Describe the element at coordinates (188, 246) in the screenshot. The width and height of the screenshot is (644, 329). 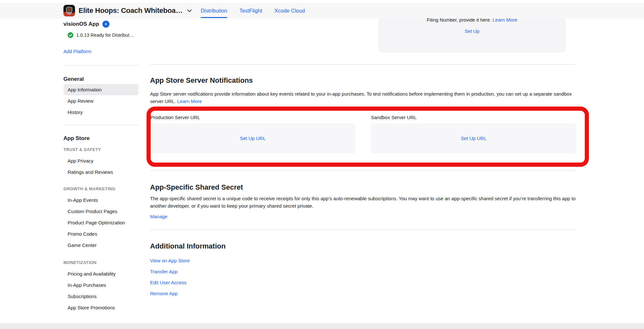
I see `additional-information-title: Additional Information` at that location.